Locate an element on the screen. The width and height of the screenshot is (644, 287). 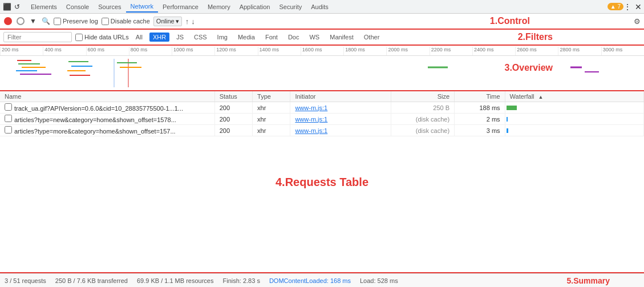
tab-network: Network is located at coordinates (142, 7).